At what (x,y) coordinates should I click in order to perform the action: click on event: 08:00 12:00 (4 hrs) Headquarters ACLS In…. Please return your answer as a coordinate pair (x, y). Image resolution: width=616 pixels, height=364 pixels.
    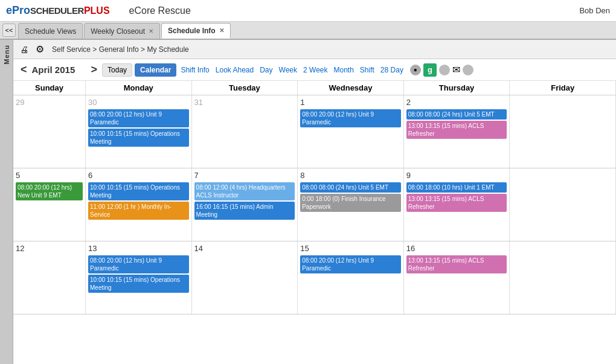
    Looking at the image, I should click on (245, 191).